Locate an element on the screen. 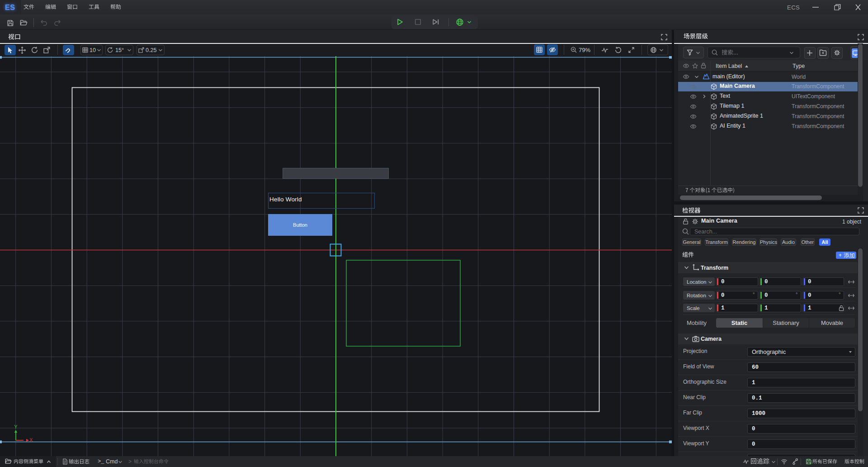  svg-text: Y is located at coordinates (16, 427).